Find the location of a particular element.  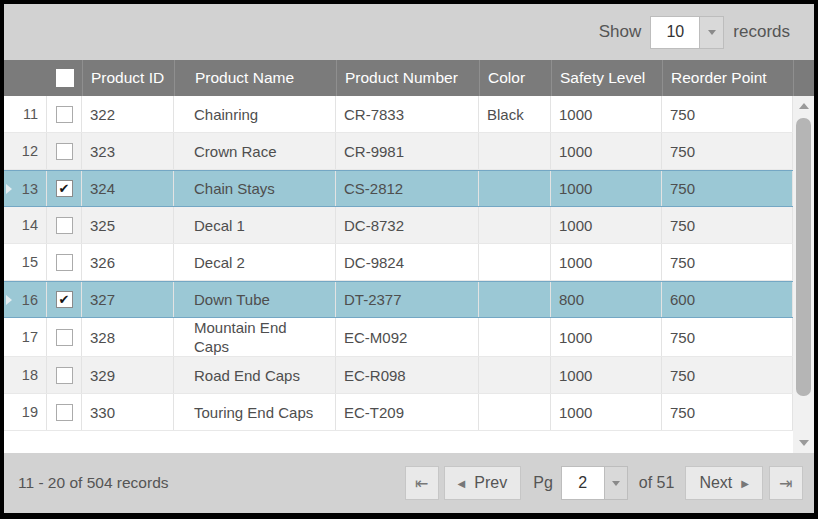

table-row: 17328Mountain End CapsEC-M0921000750 is located at coordinates (398, 338).